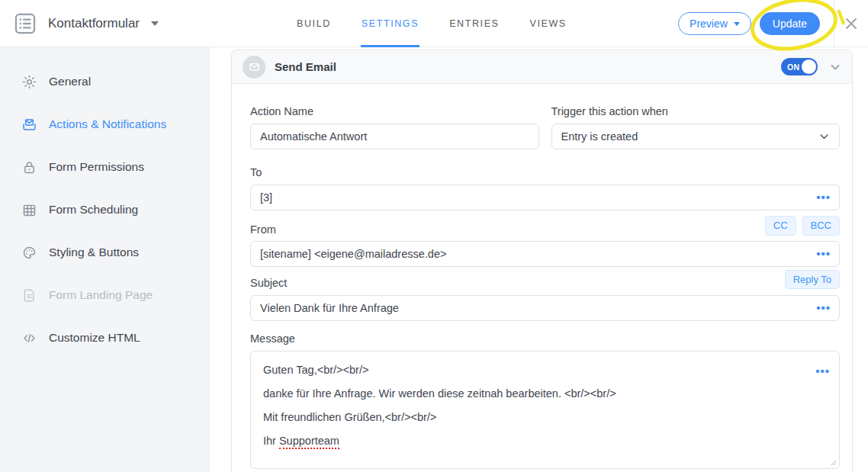 The width and height of the screenshot is (868, 472). I want to click on actions-notifications-icon, so click(29, 125).